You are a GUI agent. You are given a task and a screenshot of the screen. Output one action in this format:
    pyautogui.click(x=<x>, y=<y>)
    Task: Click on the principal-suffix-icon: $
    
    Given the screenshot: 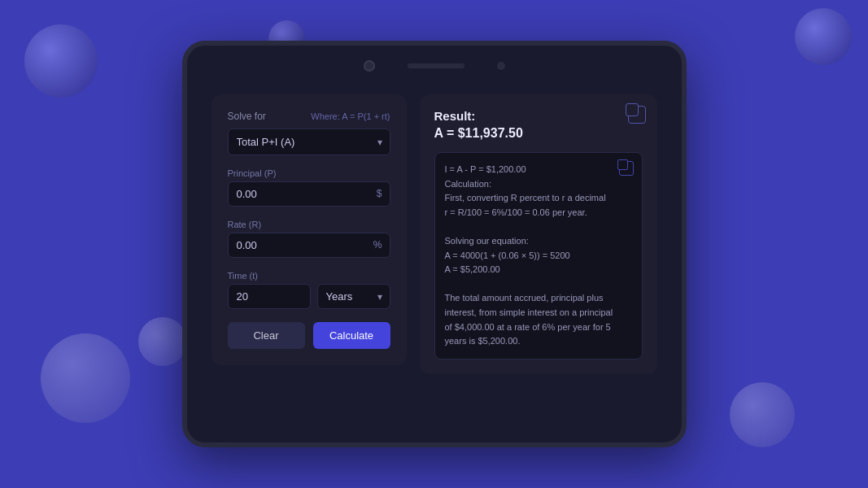 What is the action you would take?
    pyautogui.click(x=379, y=194)
    